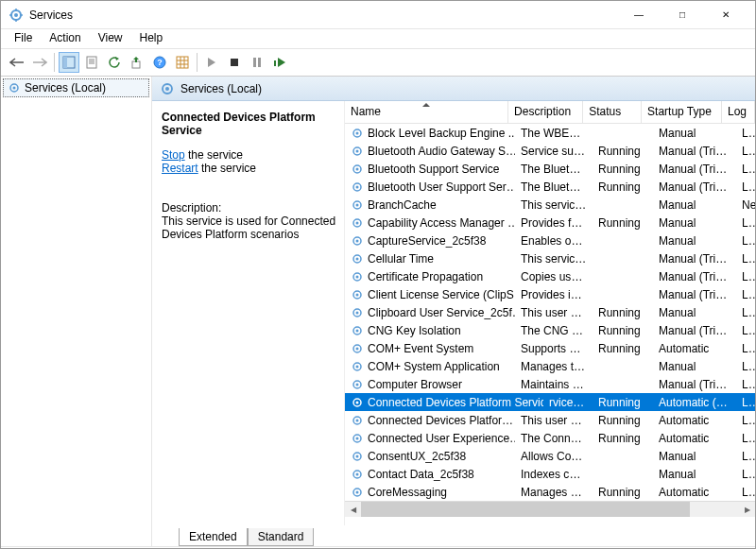 This screenshot has width=756, height=549. Describe the element at coordinates (76, 88) in the screenshot. I see `tree-item-services-local: Services (Local)` at that location.